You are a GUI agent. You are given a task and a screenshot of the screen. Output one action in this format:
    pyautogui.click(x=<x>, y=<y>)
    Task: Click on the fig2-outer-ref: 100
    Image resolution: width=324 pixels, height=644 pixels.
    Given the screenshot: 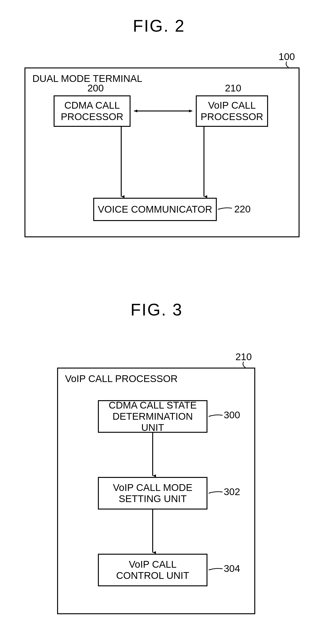 What is the action you would take?
    pyautogui.click(x=287, y=57)
    